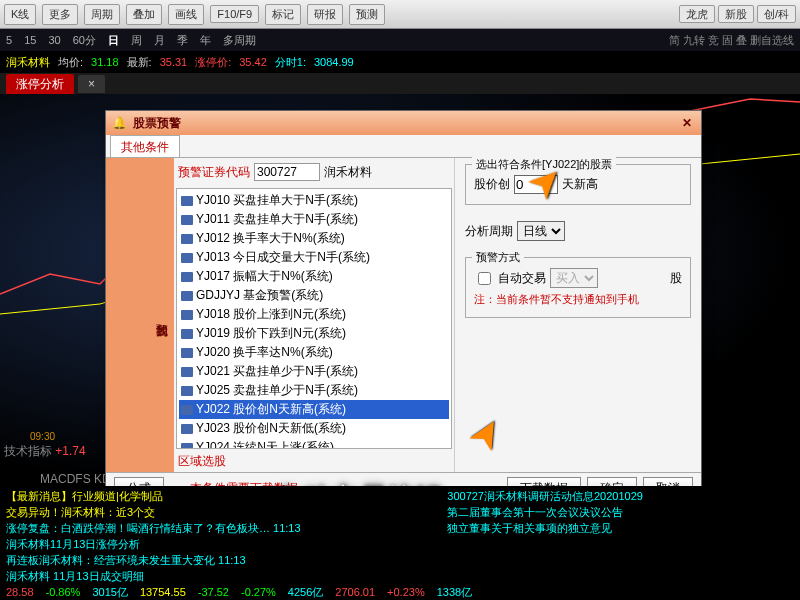  Describe the element at coordinates (253, 62) in the screenshot. I see `limit-value: 35.42` at that location.